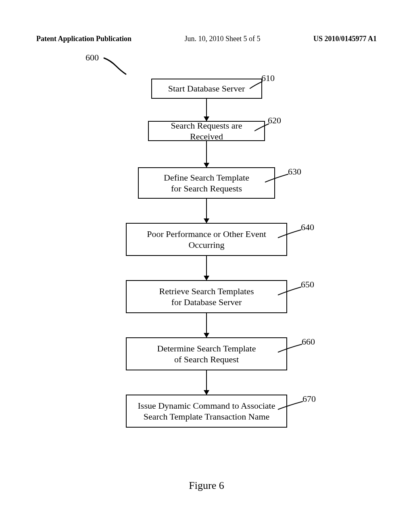 Image resolution: width=413 pixels, height=532 pixels. What do you see at coordinates (206, 366) in the screenshot?
I see `flow-row: Determine Search Template of Search Requ…` at bounding box center [206, 366].